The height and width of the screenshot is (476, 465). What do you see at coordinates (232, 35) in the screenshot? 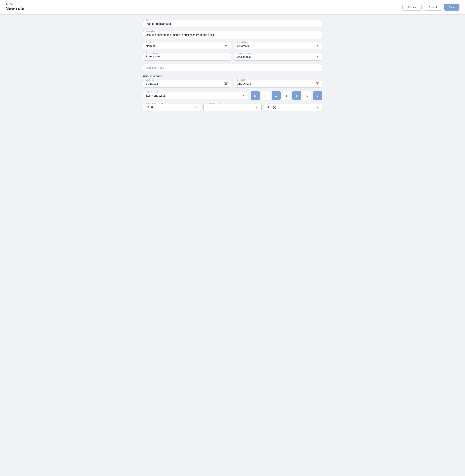
I see `description-field-wrapper: Description` at bounding box center [232, 35].